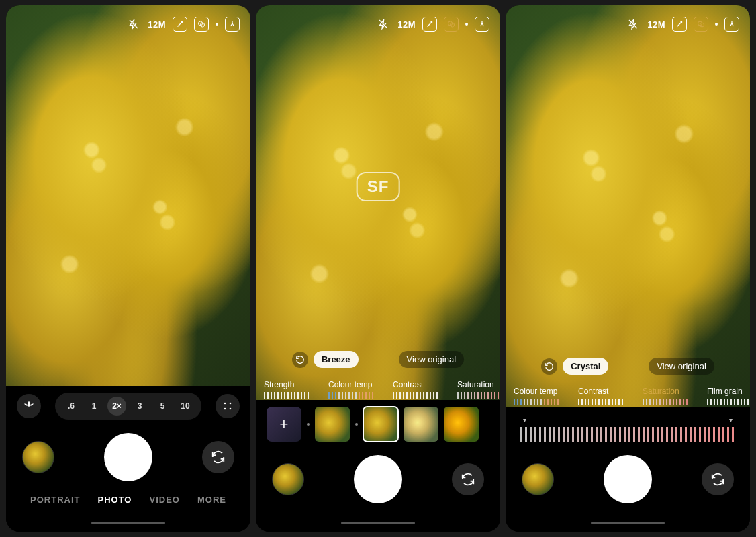 The image size is (756, 537). Describe the element at coordinates (628, 420) in the screenshot. I see `slider-markers` at that location.